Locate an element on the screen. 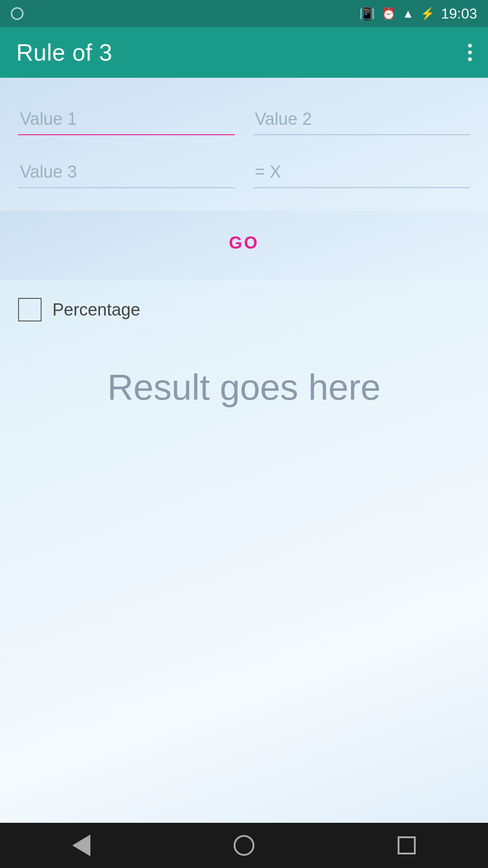 This screenshot has height=868, width=488. status-bar: 📳 ⏰ ▲ ⚡ 19:03 is located at coordinates (244, 14).